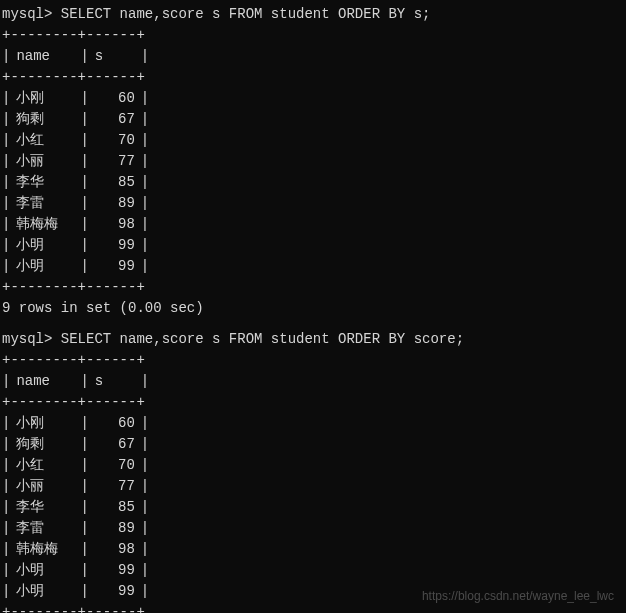 This screenshot has width=626, height=613. I want to click on table2-header-name: name, so click(45, 382).